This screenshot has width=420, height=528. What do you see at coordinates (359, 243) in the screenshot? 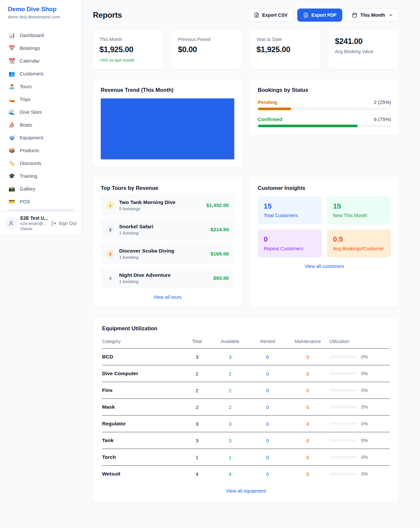
I see `insight-tile-avg-bookings: 0.5 Avg Bookings/Customer` at bounding box center [359, 243].